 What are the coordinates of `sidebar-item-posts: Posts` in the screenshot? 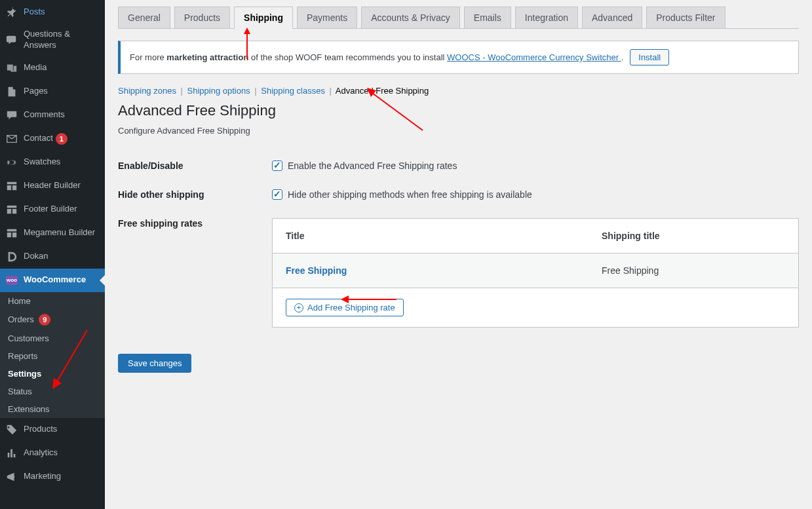 It's located at (52, 12).